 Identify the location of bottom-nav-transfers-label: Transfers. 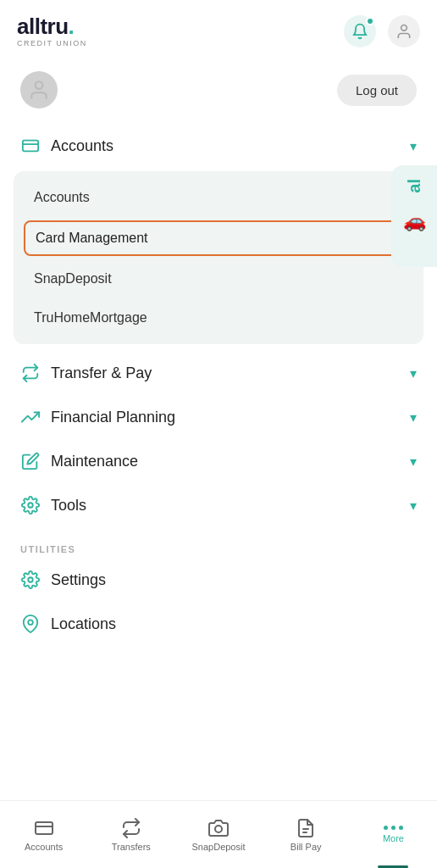
(131, 847).